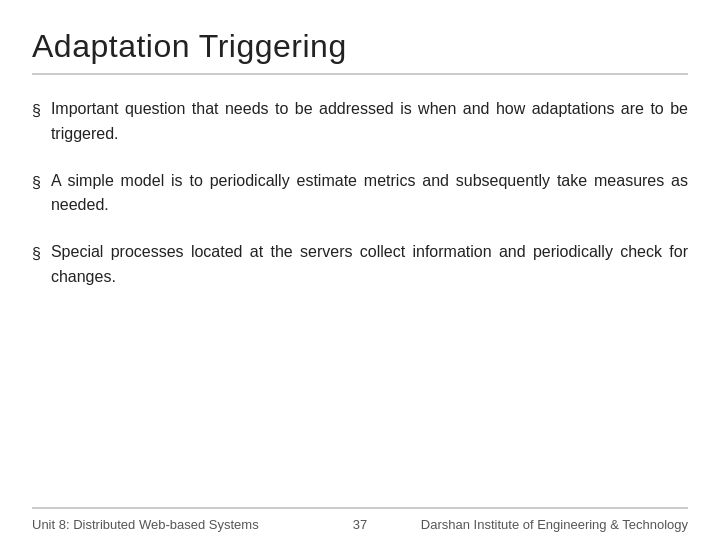 This screenshot has height=540, width=720. I want to click on bullet-text-2: A simple model is to periodically estima…, so click(370, 194).